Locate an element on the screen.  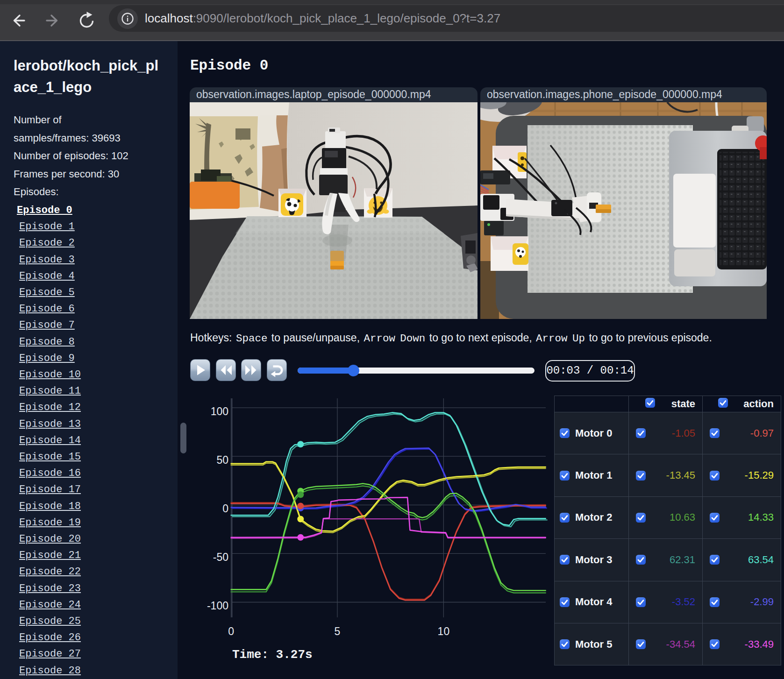
svg-text: -50 is located at coordinates (221, 557).